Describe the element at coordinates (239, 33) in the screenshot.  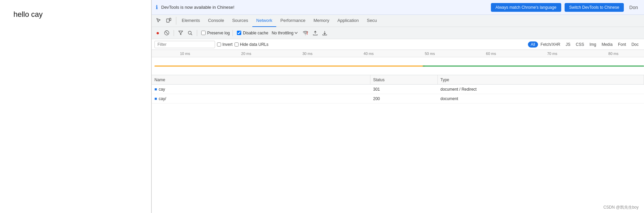
I see `disable-cache-checkbox` at that location.